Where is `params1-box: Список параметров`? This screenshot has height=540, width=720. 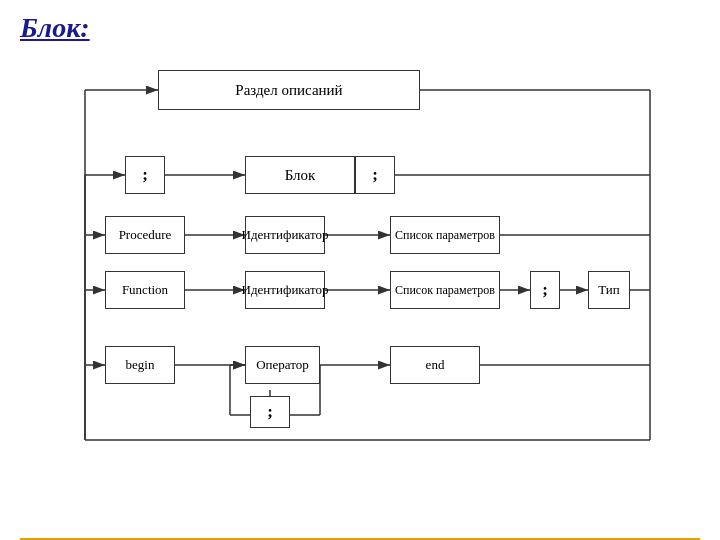 params1-box: Список параметров is located at coordinates (445, 235).